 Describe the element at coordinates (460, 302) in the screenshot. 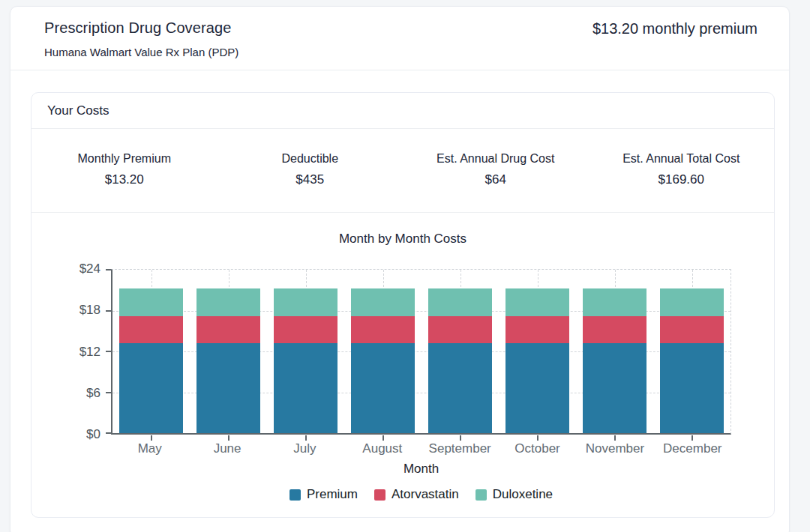

I see `bar-segment-duloxetine-september` at that location.